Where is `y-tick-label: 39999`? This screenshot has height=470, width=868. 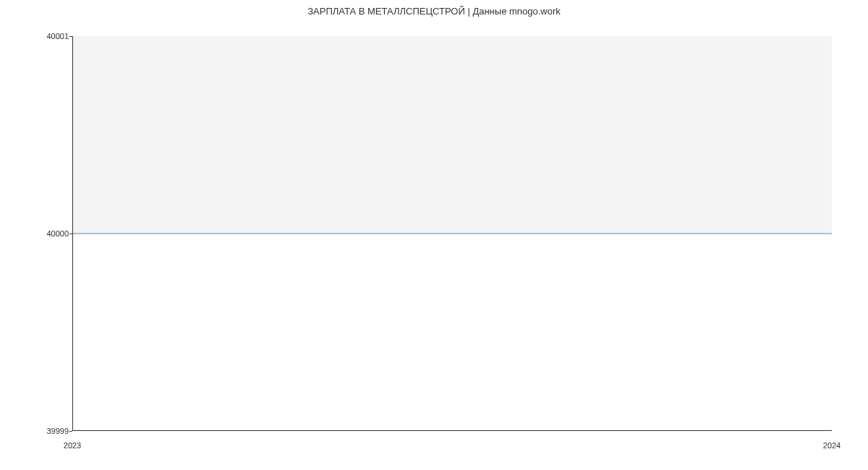
y-tick-label: 39999 is located at coordinates (58, 431).